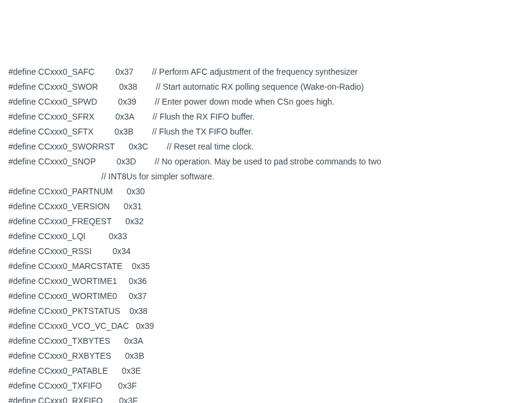 This screenshot has height=403, width=532. What do you see at coordinates (73, 399) in the screenshot?
I see `code-line: #define CCxxx0_RXFIFO 0x3F` at bounding box center [73, 399].